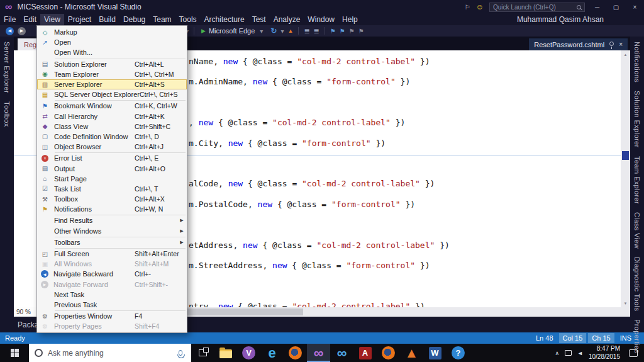  What do you see at coordinates (10, 20) in the screenshot?
I see `menu-file: File` at bounding box center [10, 20].